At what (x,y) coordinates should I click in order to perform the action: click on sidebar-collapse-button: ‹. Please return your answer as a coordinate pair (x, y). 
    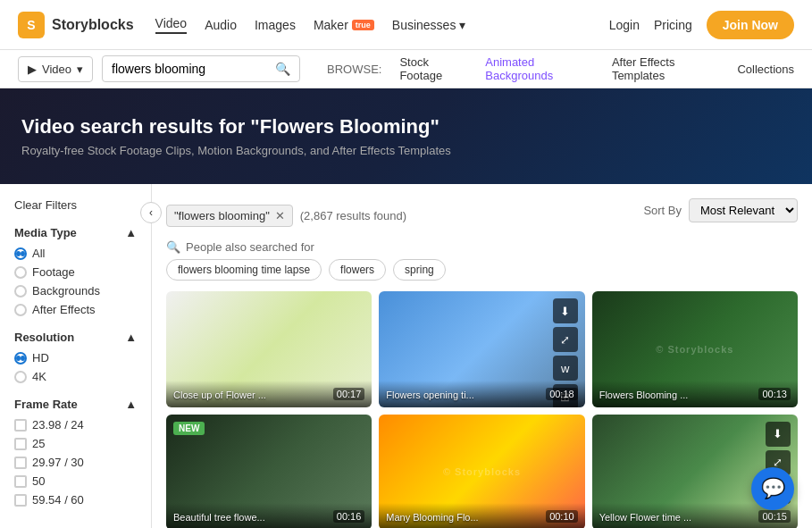
    Looking at the image, I should click on (151, 213).